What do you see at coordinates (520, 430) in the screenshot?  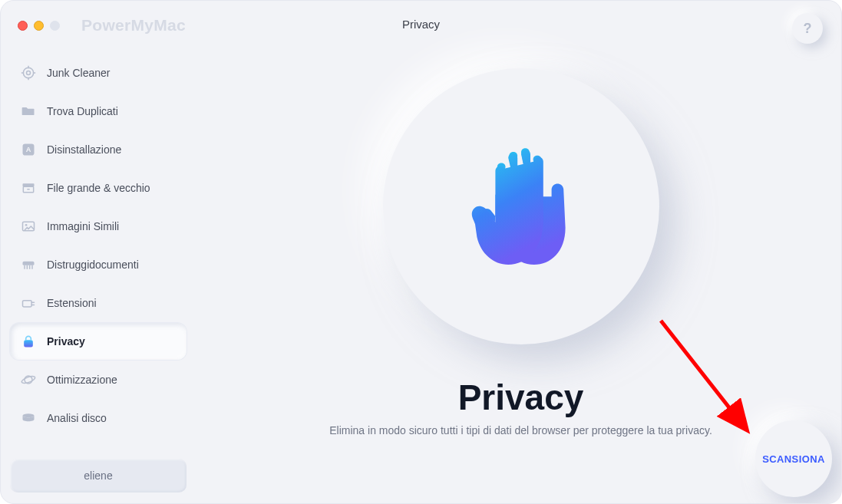 I see `feature-subtitle: Elimina in modo sicuro tutti i tipi di d…` at bounding box center [520, 430].